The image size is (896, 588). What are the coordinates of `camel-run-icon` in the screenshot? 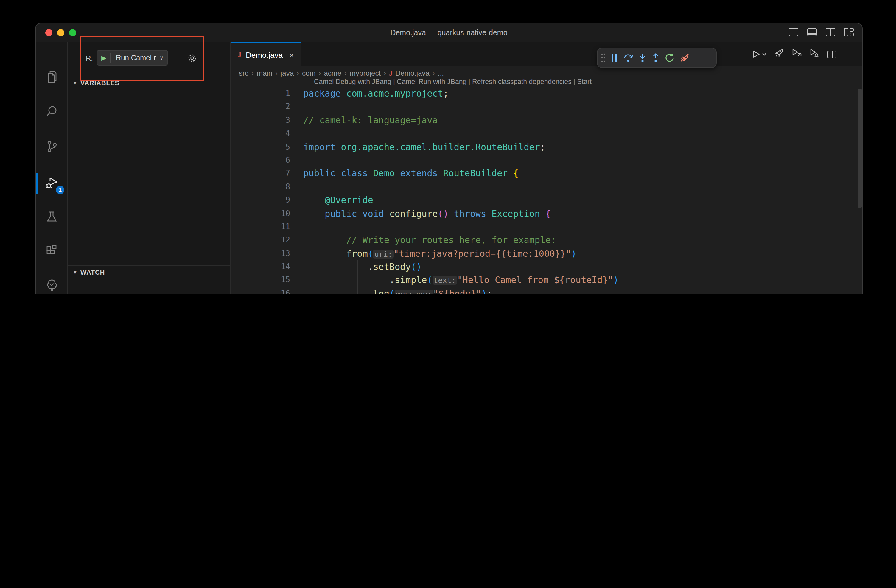 It's located at (797, 54).